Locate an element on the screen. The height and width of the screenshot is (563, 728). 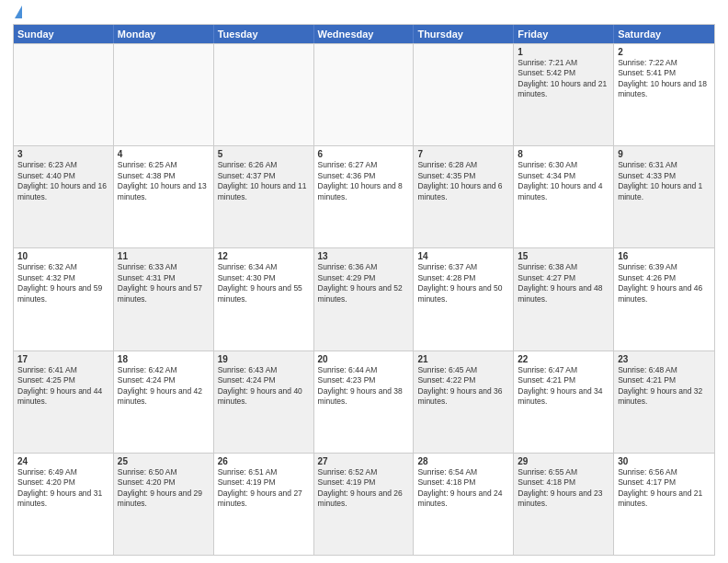
day-number: 14 is located at coordinates (463, 256).